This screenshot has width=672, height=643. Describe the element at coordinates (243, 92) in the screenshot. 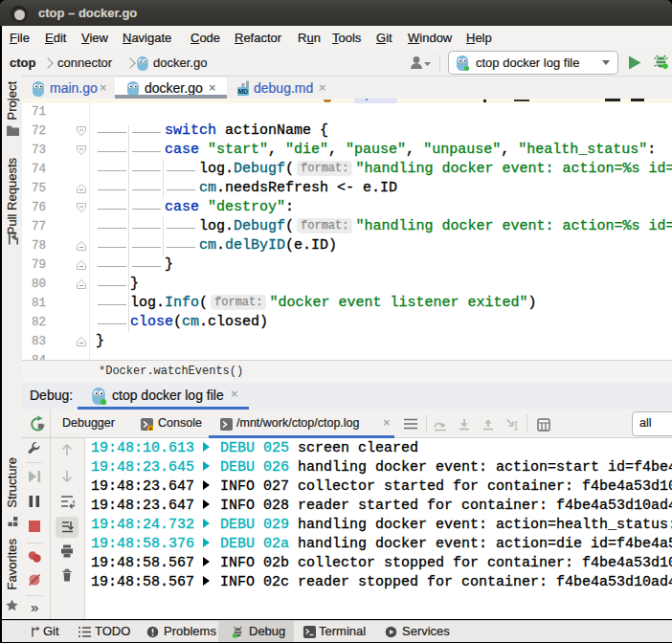

I see `svg-text: MD` at that location.